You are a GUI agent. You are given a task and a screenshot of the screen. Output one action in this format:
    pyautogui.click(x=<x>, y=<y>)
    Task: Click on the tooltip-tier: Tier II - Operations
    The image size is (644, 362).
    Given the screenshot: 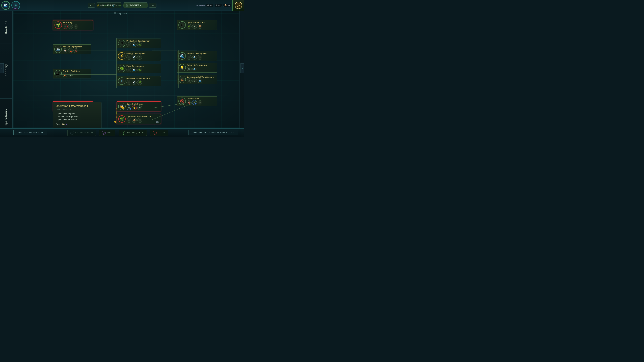 What is the action you would take?
    pyautogui.click(x=77, y=109)
    